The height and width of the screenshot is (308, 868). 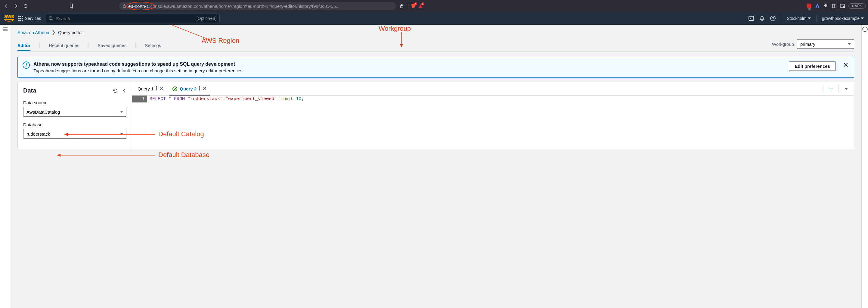 I want to click on ext-red-icon: 8, so click(x=809, y=6).